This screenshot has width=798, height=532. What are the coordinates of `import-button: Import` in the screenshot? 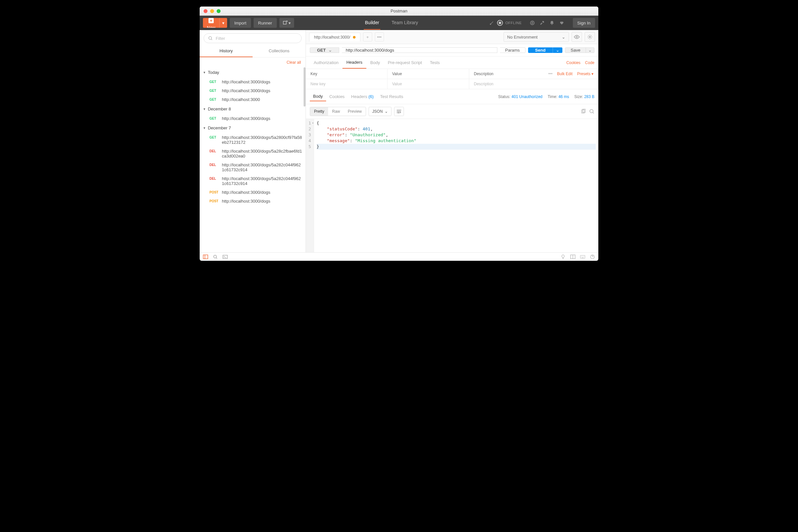 It's located at (240, 23).